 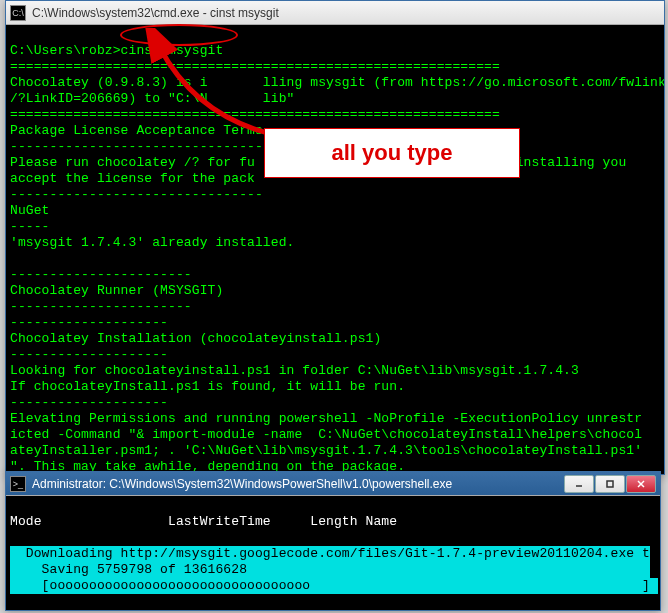 What do you see at coordinates (330, 554) in the screenshot?
I see `ps-download-line1: Downloading http://msysgit.googlecode.co…` at bounding box center [330, 554].